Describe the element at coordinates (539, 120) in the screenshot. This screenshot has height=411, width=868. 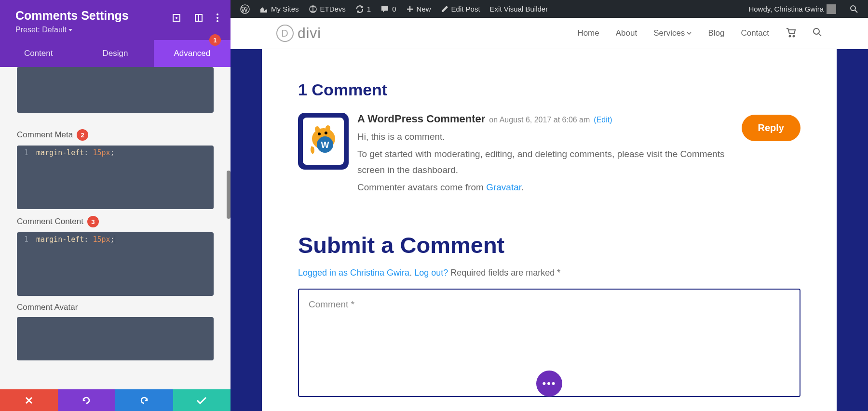
I see `comment-date: on August 6, 2017 at 6:06 am` at that location.